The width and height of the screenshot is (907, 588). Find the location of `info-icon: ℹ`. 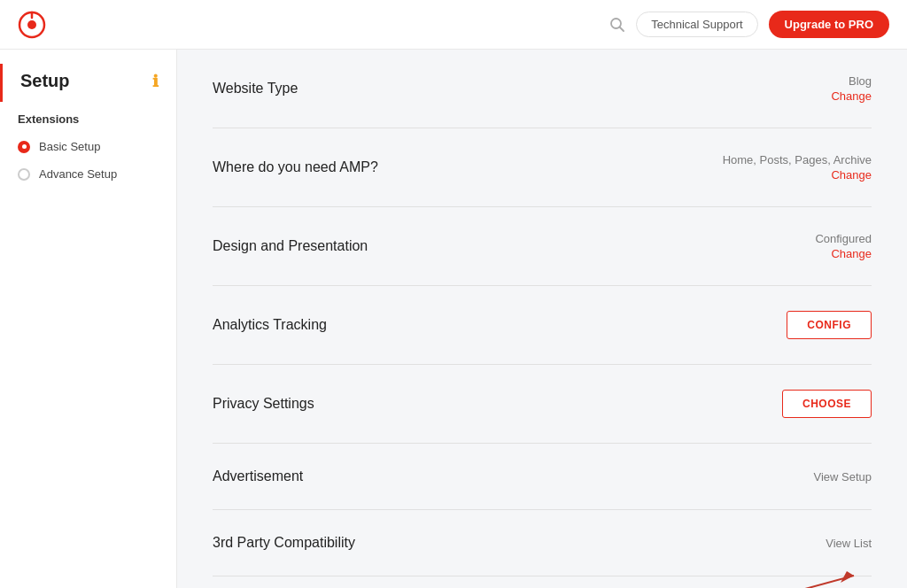

info-icon: ℹ is located at coordinates (156, 81).